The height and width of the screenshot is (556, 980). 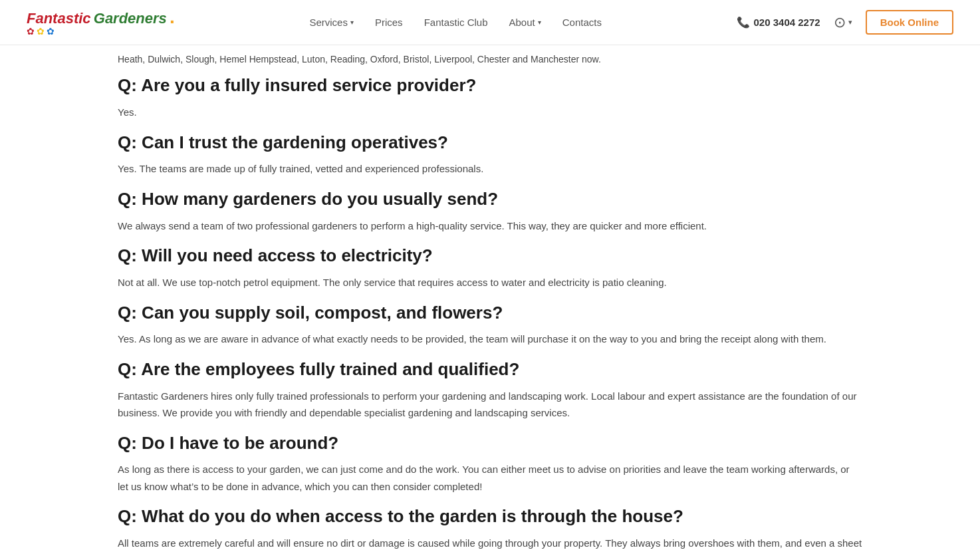 What do you see at coordinates (850, 23) in the screenshot?
I see `user-chevron-icon: ▾` at bounding box center [850, 23].